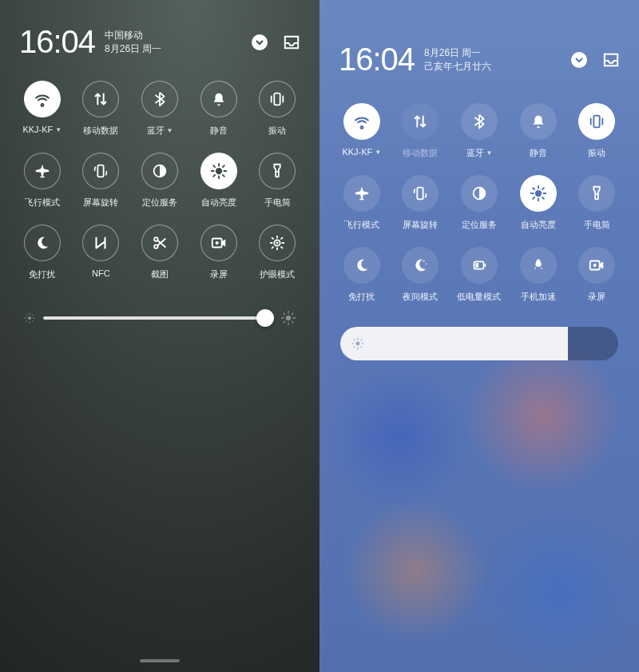 This screenshot has height=672, width=639. I want to click on qs-toggle-battery: 低电量模式, so click(479, 275).